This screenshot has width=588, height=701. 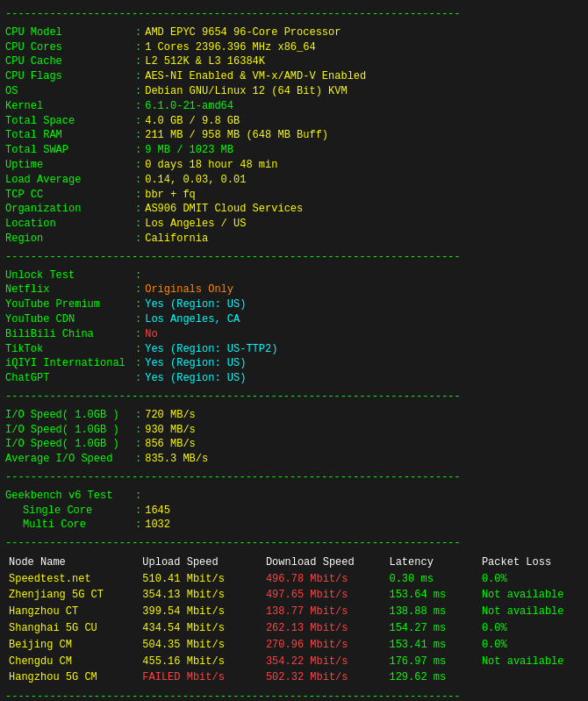 What do you see at coordinates (294, 460) in the screenshot?
I see `avg-io-row: Average I/O Speed : 835.3 MB/s` at bounding box center [294, 460].